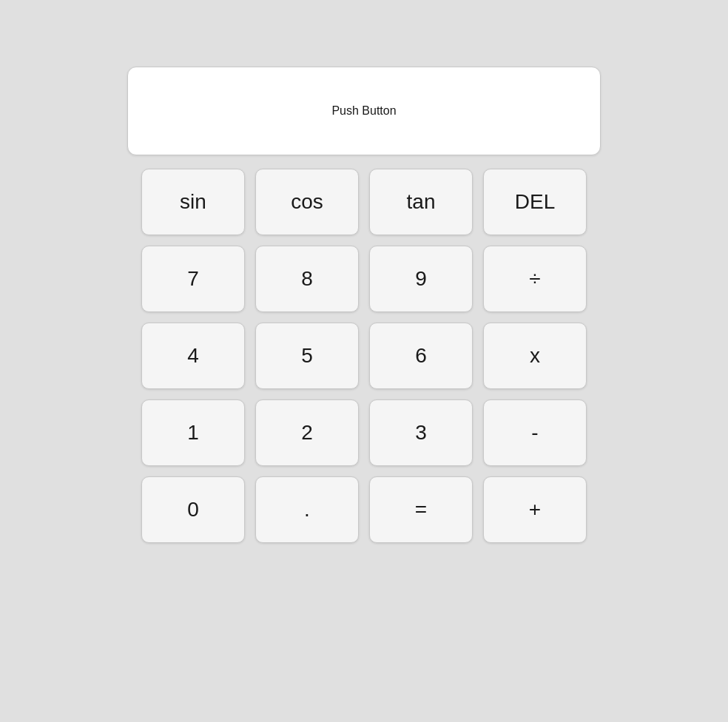 This screenshot has width=728, height=722. Describe the element at coordinates (193, 433) in the screenshot. I see `one-button: 1` at that location.